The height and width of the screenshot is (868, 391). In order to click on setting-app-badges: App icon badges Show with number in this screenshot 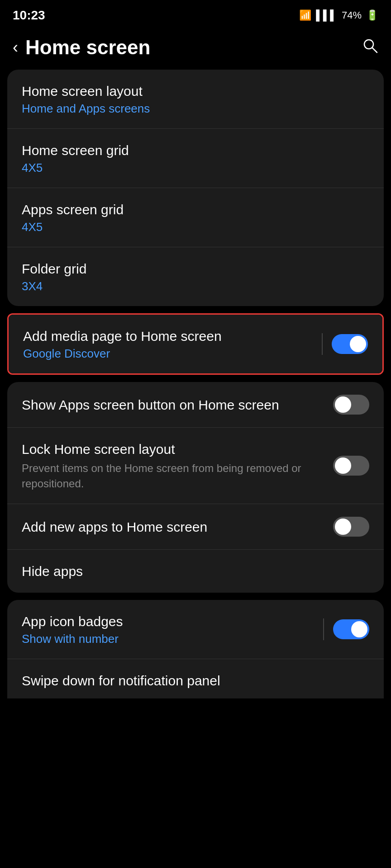, I will do `click(196, 629)`.